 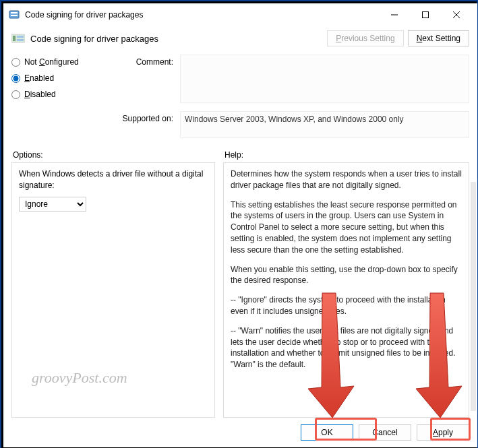 I want to click on radio-enabled-label: Enabled, so click(x=39, y=78).